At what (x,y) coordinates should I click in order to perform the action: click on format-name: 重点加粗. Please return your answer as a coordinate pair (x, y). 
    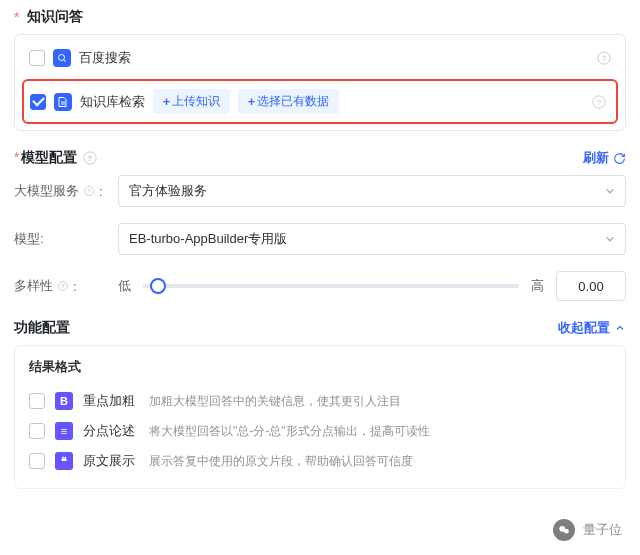
    Looking at the image, I should click on (109, 401).